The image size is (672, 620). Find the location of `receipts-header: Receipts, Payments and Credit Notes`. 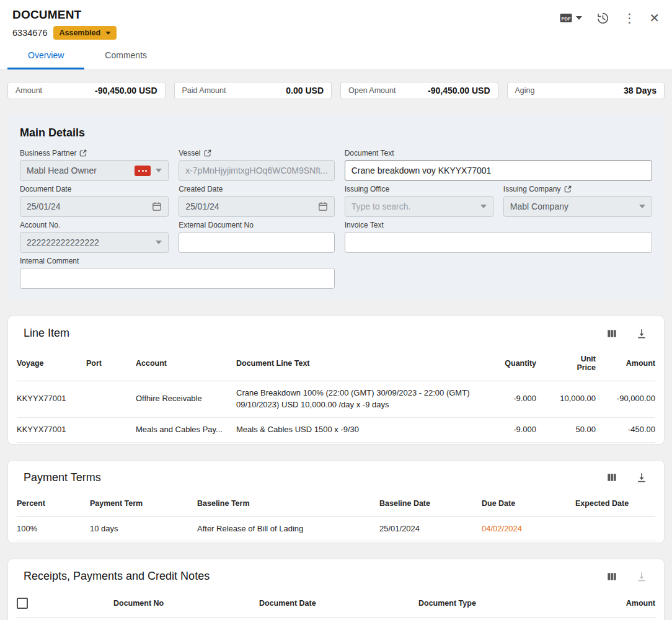

receipts-header: Receipts, Payments and Credit Notes is located at coordinates (336, 574).